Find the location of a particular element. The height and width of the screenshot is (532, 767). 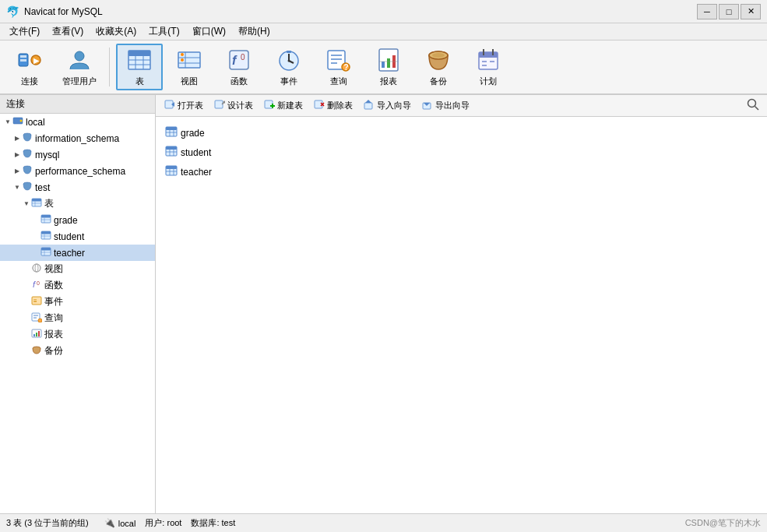

maximize-button: □ is located at coordinates (729, 12).